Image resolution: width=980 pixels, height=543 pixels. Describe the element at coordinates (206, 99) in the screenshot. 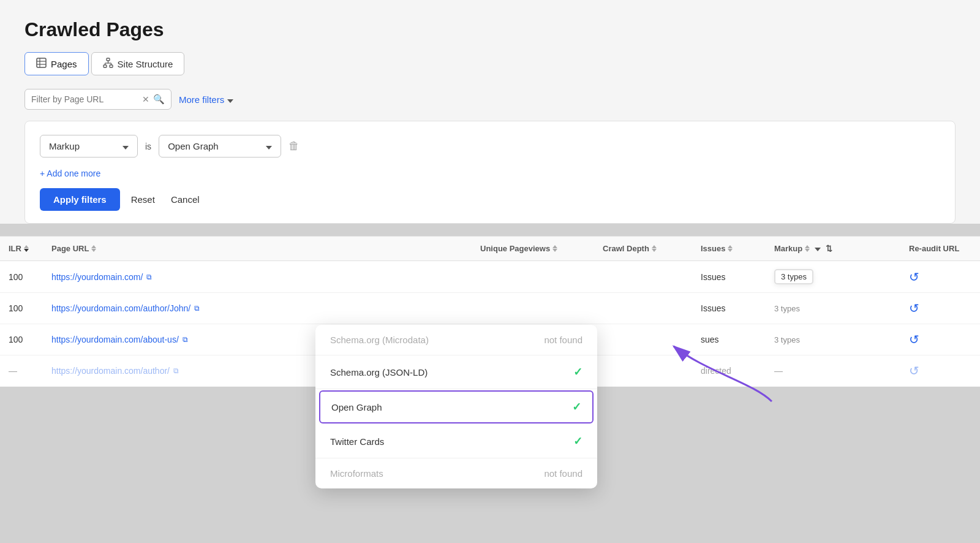

I see `more-filters-button: More filters` at that location.